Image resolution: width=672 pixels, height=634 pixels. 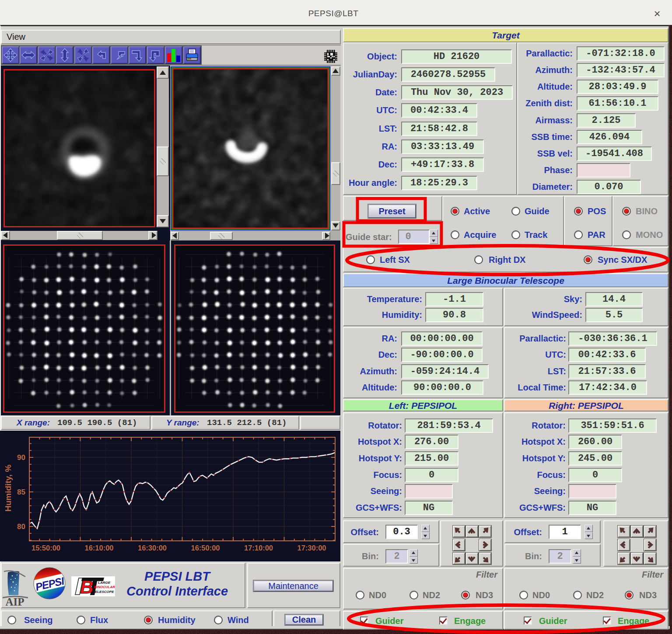 What do you see at coordinates (104, 582) in the screenshot?
I see `svg-text: LARGE` at bounding box center [104, 582].